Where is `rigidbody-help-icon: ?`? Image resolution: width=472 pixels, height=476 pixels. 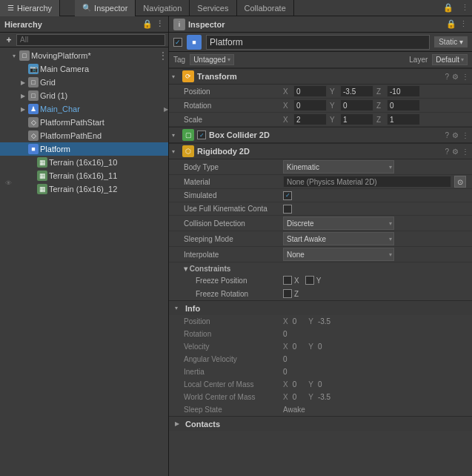 rigidbody-help-icon: ? is located at coordinates (447, 151).